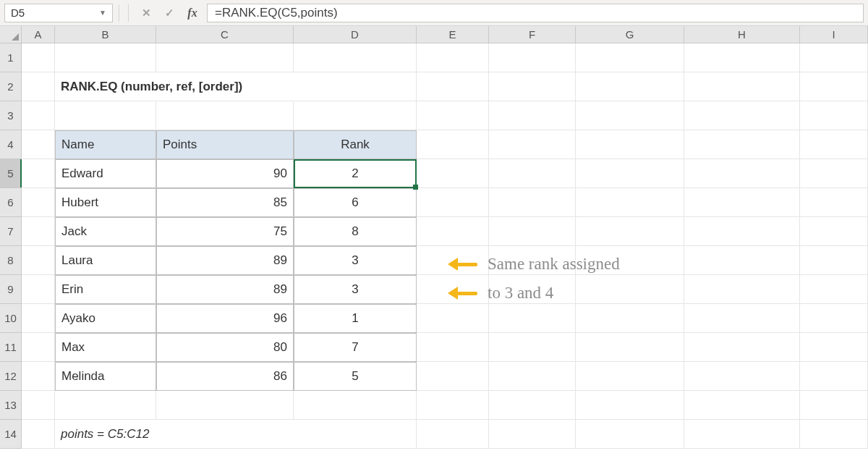  I want to click on row-header-8: 8, so click(11, 261).